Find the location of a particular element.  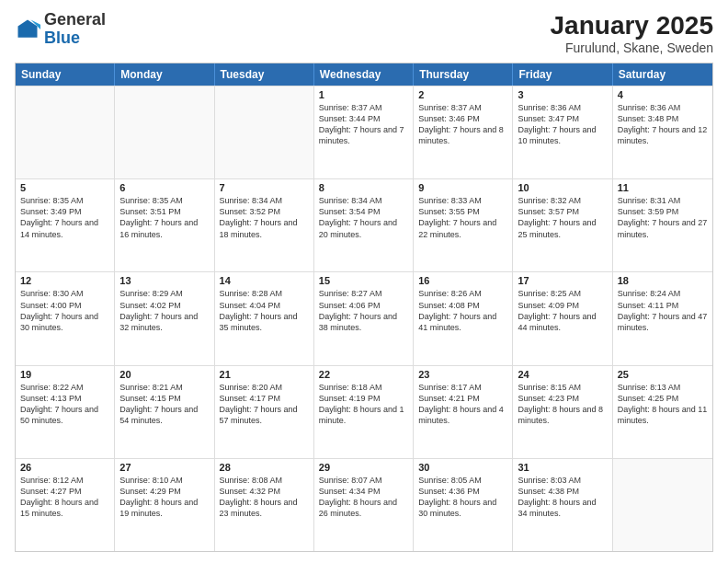

calendar-cell: 9Sunrise: 8:33 AM Sunset: 3:55 PM Daylig… is located at coordinates (463, 225).